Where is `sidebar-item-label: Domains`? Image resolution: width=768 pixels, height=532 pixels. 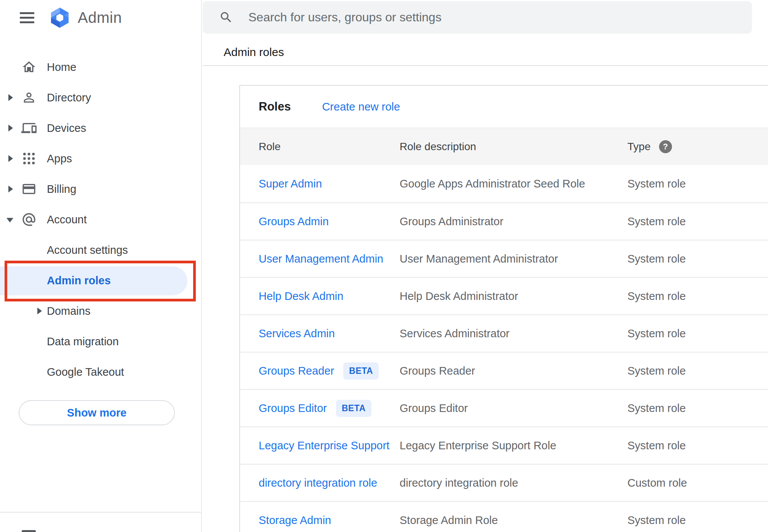 sidebar-item-label: Domains is located at coordinates (69, 311).